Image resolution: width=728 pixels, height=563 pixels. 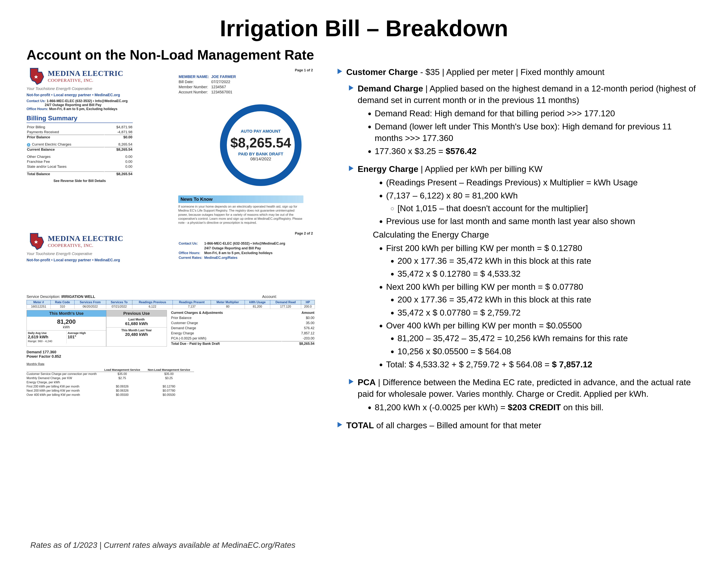 I want to click on anno-energy-b3: Previous use for last month and same mon…, so click(x=544, y=221).